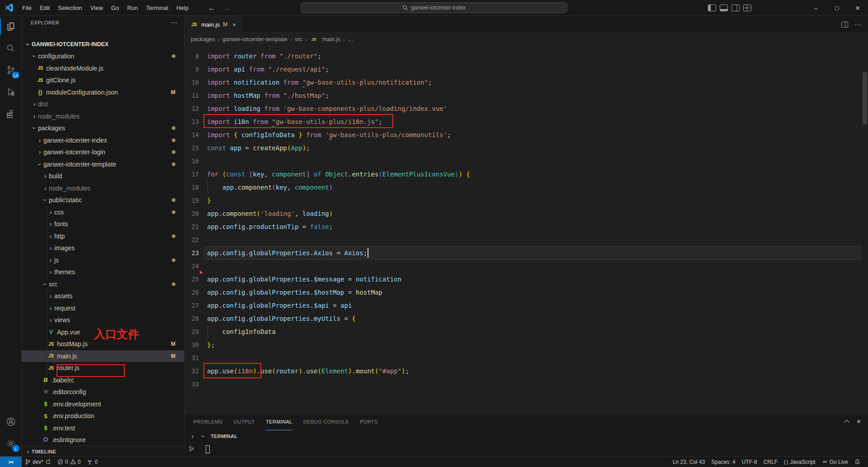  I want to click on tree-folder-css: ›css, so click(103, 213).